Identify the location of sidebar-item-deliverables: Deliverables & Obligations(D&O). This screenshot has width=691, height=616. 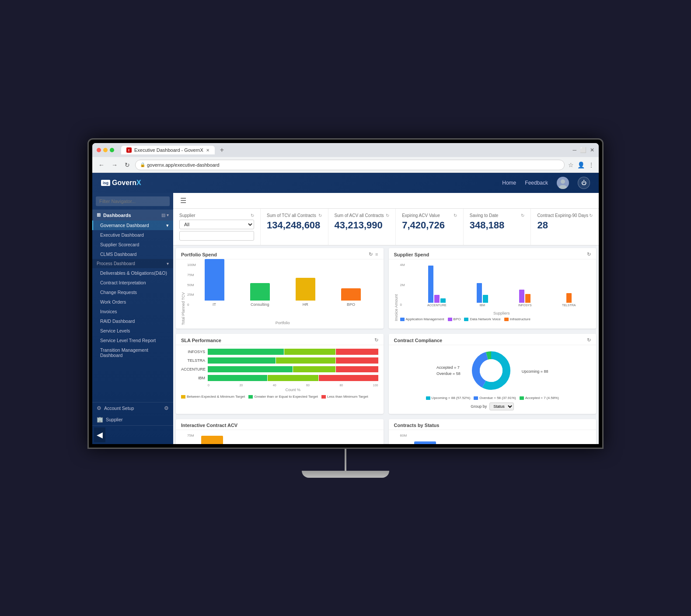
(133, 273).